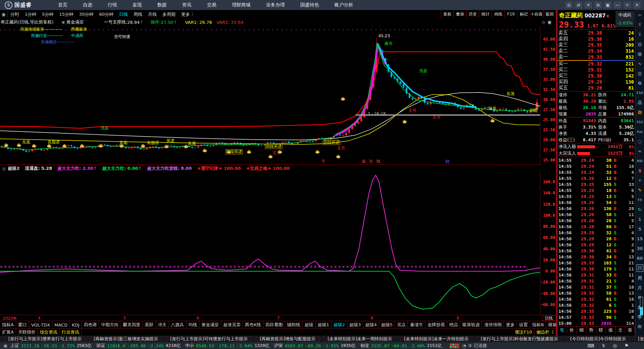  Describe the element at coordinates (61, 325) in the screenshot. I see `indicator-tab: MACD` at that location.